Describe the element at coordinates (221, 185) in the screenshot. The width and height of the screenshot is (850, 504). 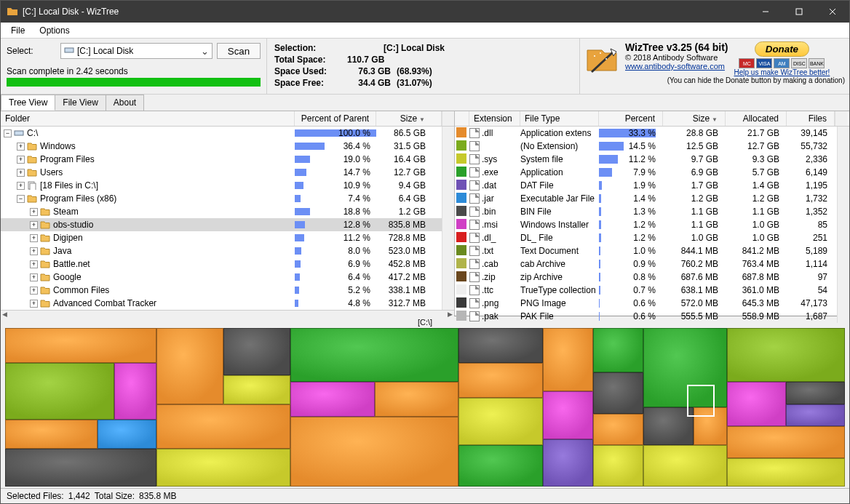
I see `tree-row: +[18 Files in C:\]10.9 %9.4 GB` at that location.